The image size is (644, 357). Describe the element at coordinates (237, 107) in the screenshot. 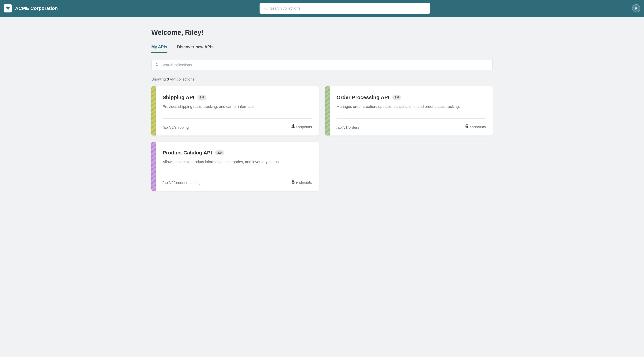

I see `card-description: Provides shipping rates, tracking, and c…` at that location.